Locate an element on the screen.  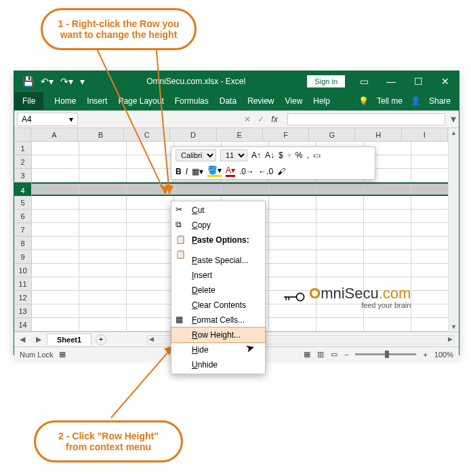
view-break-icon: ▭ is located at coordinates (334, 354).